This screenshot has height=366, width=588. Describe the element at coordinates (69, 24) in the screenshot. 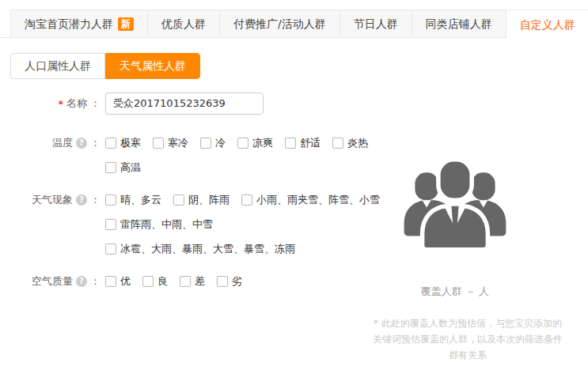

I see `tab-label: 淘宝首页潜力人群` at that location.